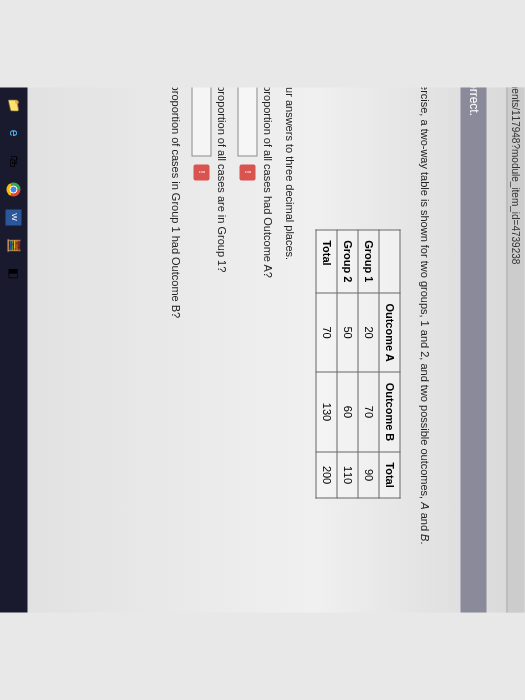  What do you see at coordinates (390, 332) in the screenshot?
I see `col-outcome-a: Outcome A` at bounding box center [390, 332].